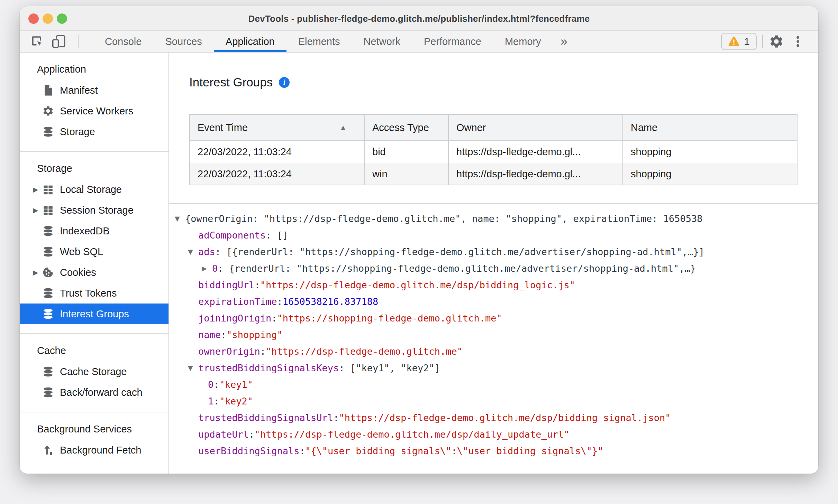 The image size is (838, 504). What do you see at coordinates (94, 252) in the screenshot?
I see `sidebar-item-web-sql: Web SQL` at bounding box center [94, 252].